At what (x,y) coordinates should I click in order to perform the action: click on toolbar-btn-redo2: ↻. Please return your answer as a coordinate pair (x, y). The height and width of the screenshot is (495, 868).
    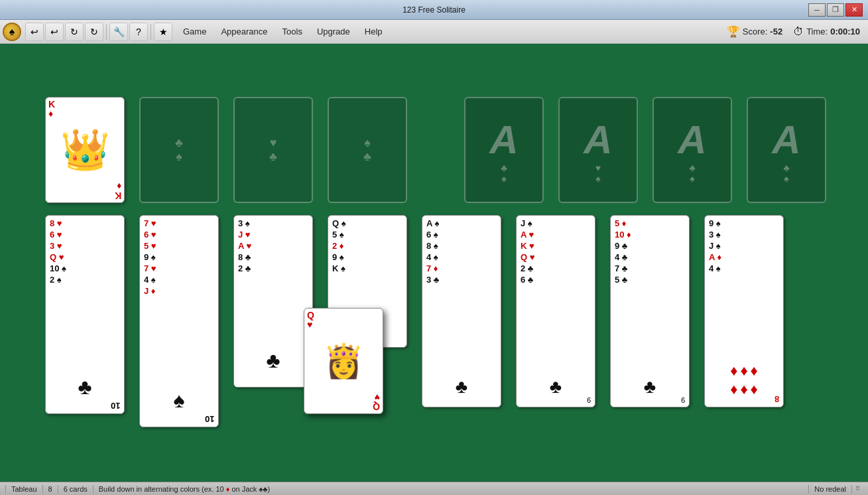
    Looking at the image, I should click on (94, 32).